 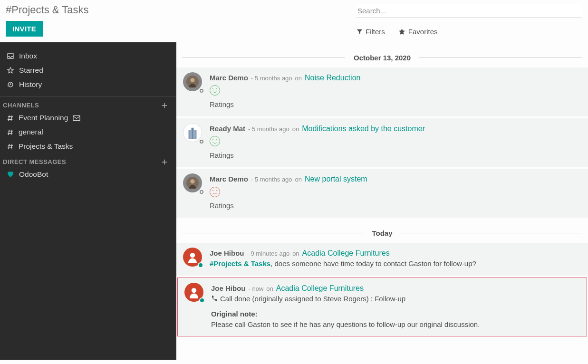 What do you see at coordinates (88, 146) in the screenshot?
I see `channel-projects-tasks: Projects & Tasks` at bounding box center [88, 146].